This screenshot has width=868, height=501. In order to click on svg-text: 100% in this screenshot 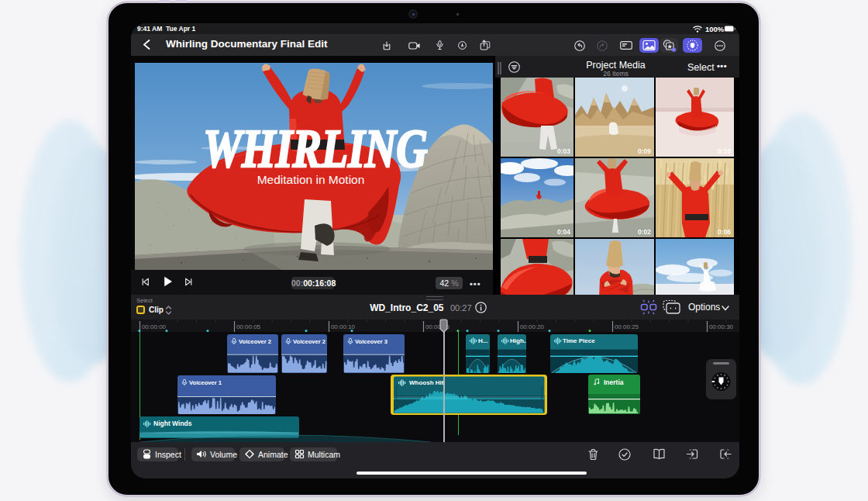, I will do `click(715, 29)`.